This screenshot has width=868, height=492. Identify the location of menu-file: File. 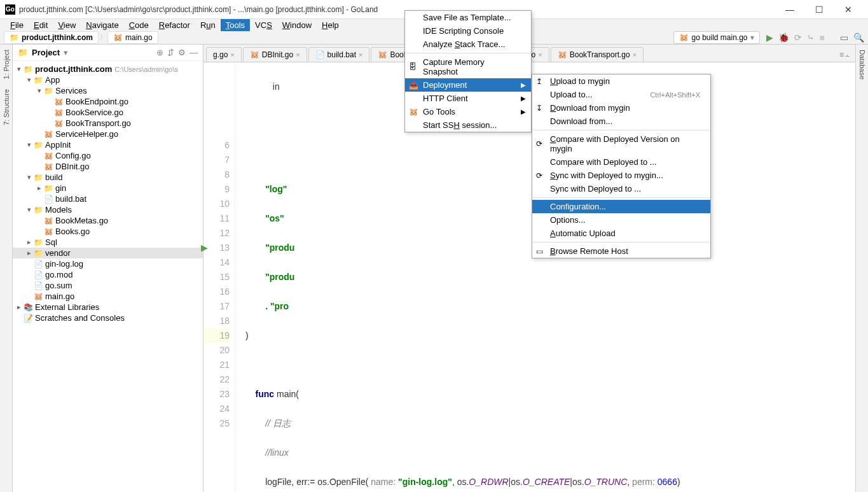
(17, 25).